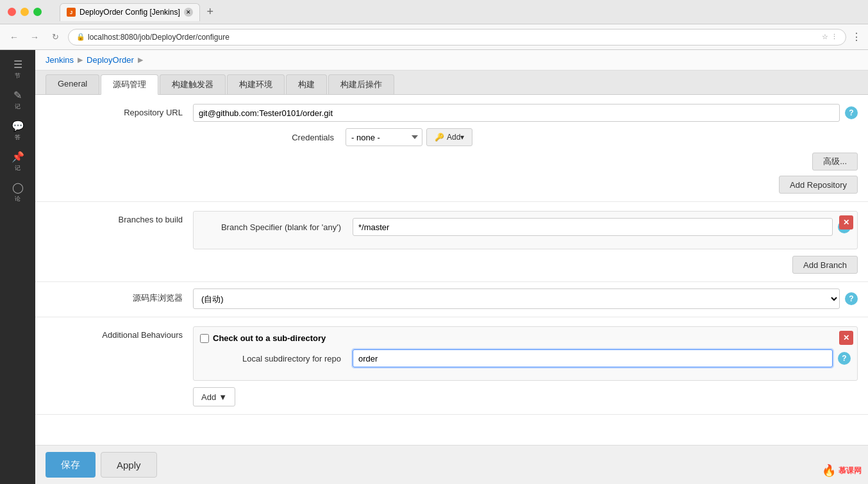  What do you see at coordinates (274, 359) in the screenshot?
I see `local-subdir-label: Local subdirectory for repo` at bounding box center [274, 359].